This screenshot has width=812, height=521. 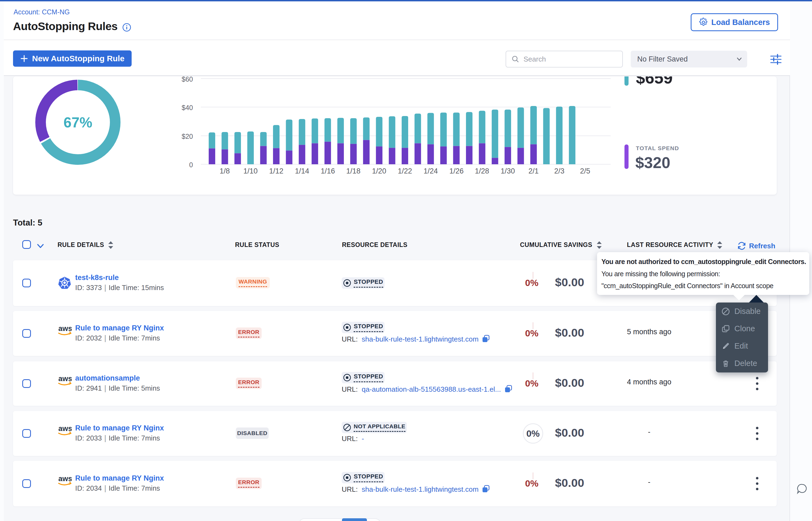 What do you see at coordinates (456, 171) in the screenshot?
I see `svg-text: 1/26` at bounding box center [456, 171].